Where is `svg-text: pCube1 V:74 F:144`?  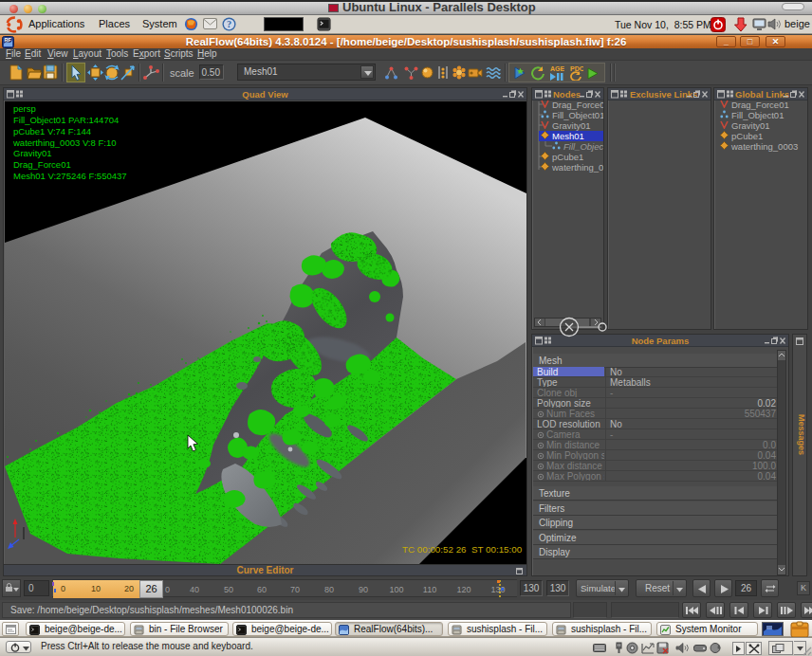 svg-text: pCube1 V:74 F:144 is located at coordinates (52, 131).